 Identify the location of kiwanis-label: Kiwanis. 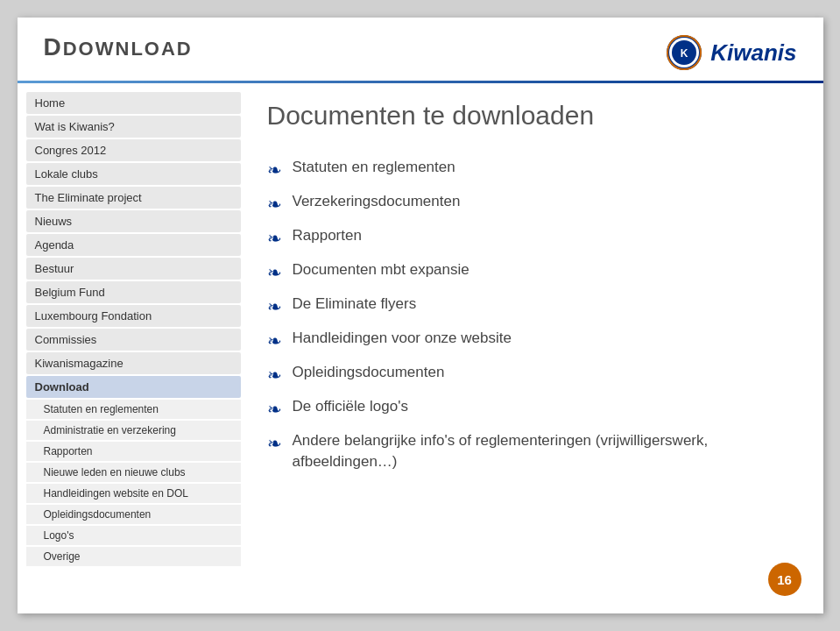
(753, 53).